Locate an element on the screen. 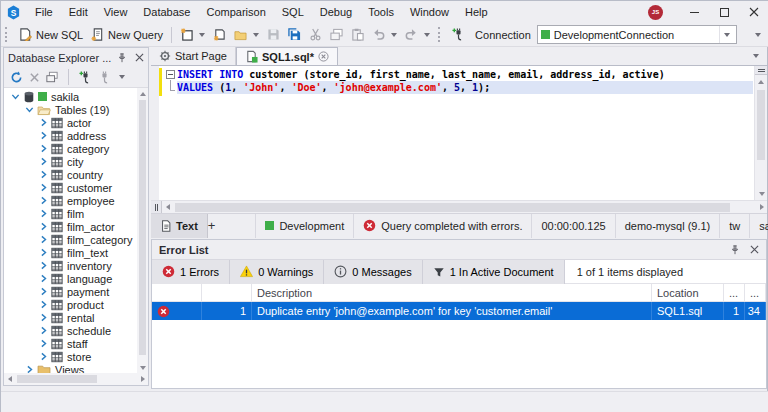  tree-item-employee: employee is located at coordinates (70, 200).